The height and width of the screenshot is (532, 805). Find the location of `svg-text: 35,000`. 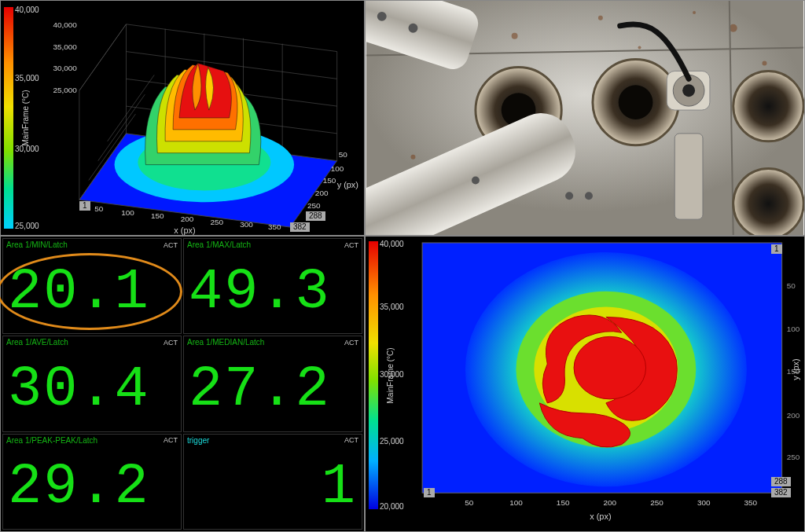

svg-text: 35,000 is located at coordinates (66, 47).